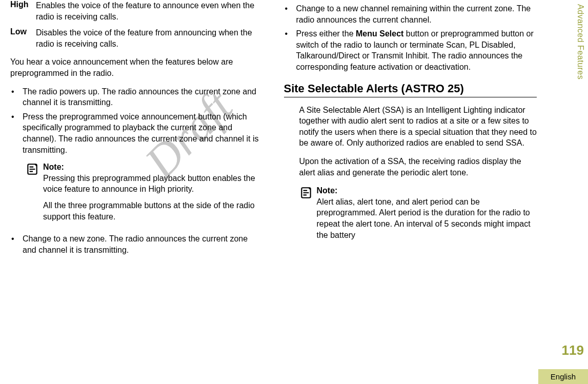 The height and width of the screenshot is (384, 588). Describe the element at coordinates (137, 68) in the screenshot. I see `intro-paragraph: You hear a voice announcement when the f…` at that location.